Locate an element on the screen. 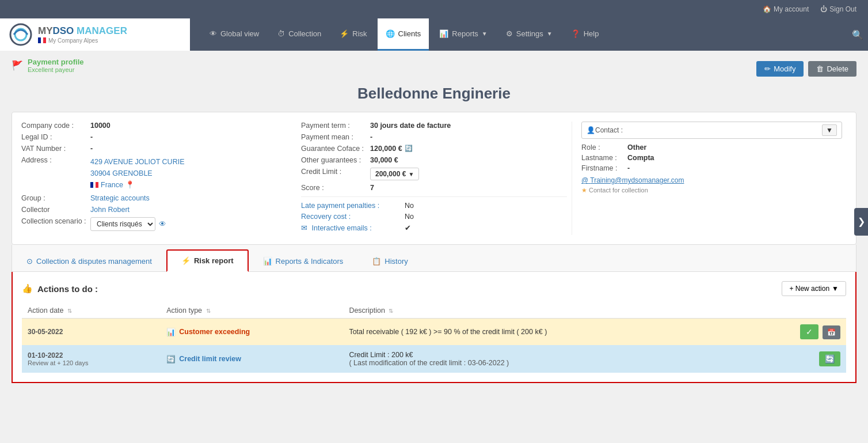 This screenshot has width=868, height=443. row1-type-link: Customer exceeding is located at coordinates (214, 332).